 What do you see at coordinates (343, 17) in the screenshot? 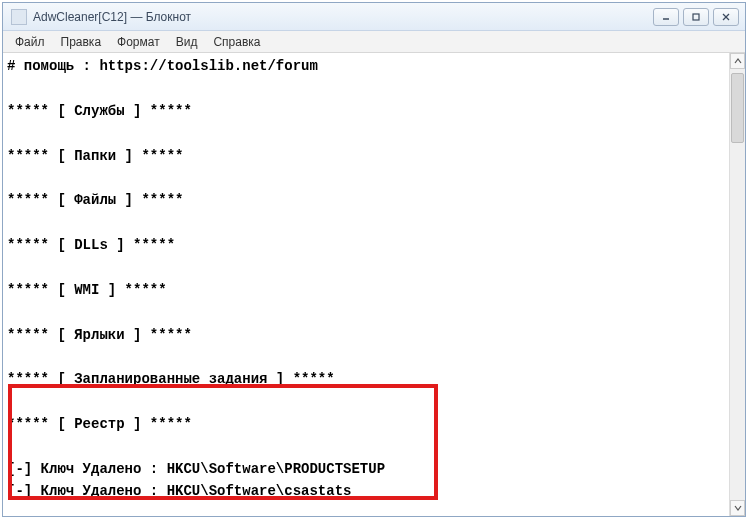
I see `window-title: AdwCleaner[C12] — Блокнот` at bounding box center [343, 17].